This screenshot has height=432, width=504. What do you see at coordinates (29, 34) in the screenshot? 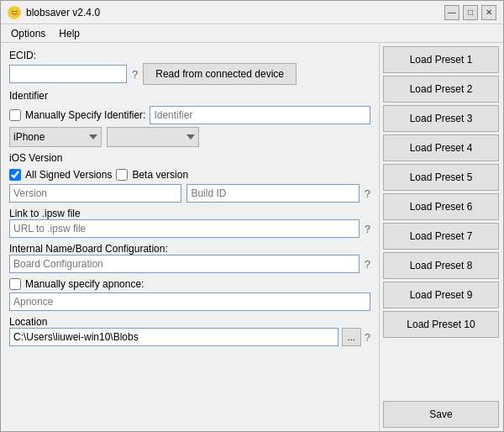
I see `menu-options: Options` at bounding box center [29, 34].